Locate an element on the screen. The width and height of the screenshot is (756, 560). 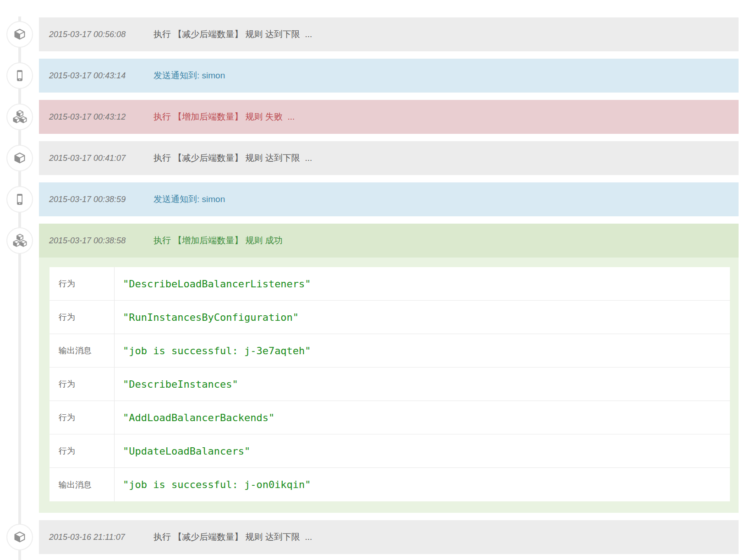
event-header: 2015-03-17 00:41:07 执行 【减少后端数量】 规则 达到下限 … is located at coordinates (389, 158).